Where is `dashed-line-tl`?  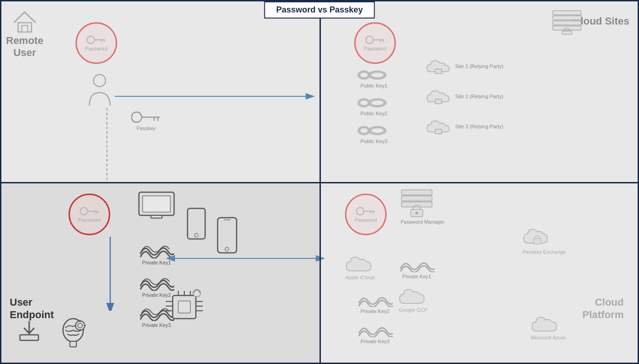
dashed-line-tl is located at coordinates (107, 147).